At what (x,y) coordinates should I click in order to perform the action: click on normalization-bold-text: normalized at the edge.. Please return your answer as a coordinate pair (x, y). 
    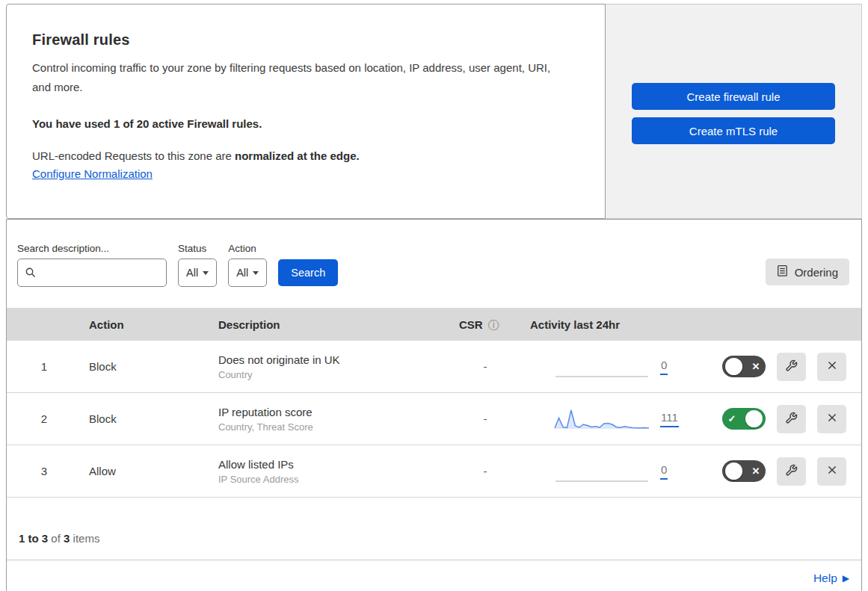
    Looking at the image, I should click on (298, 155).